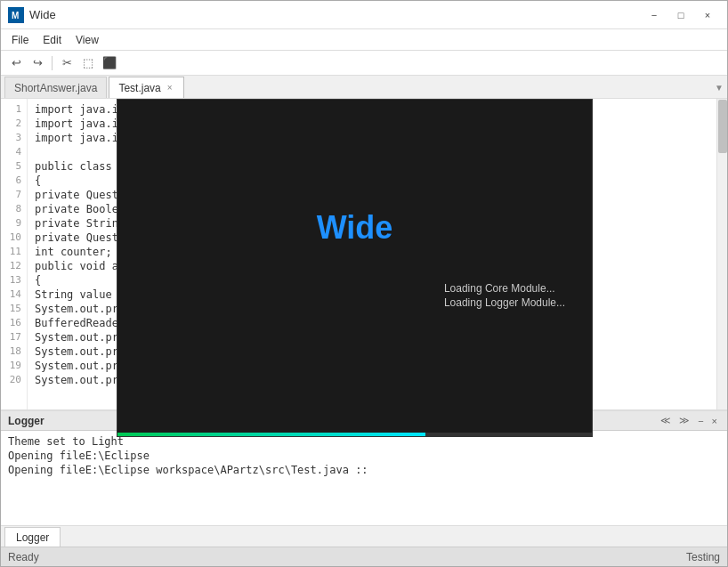 The height and width of the screenshot is (567, 728). I want to click on menu-bar: File Edit View, so click(364, 40).